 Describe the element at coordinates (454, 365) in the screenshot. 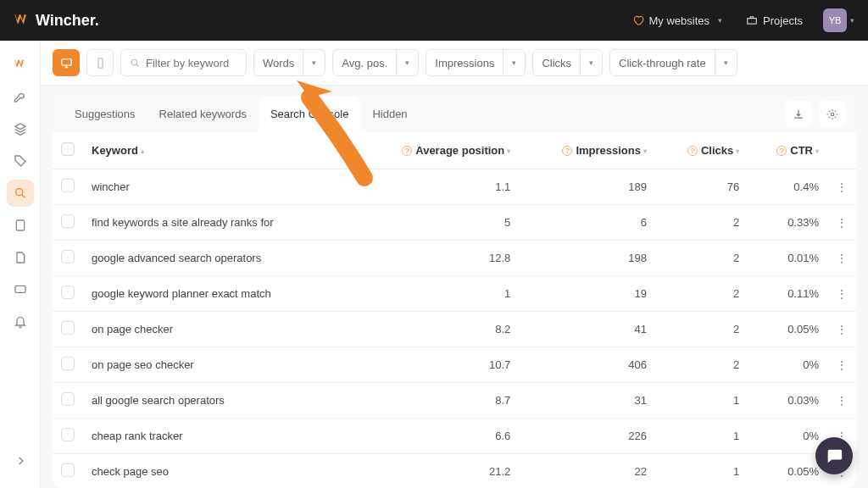

I see `table-row: on page seo checker10.740620%⋮` at that location.